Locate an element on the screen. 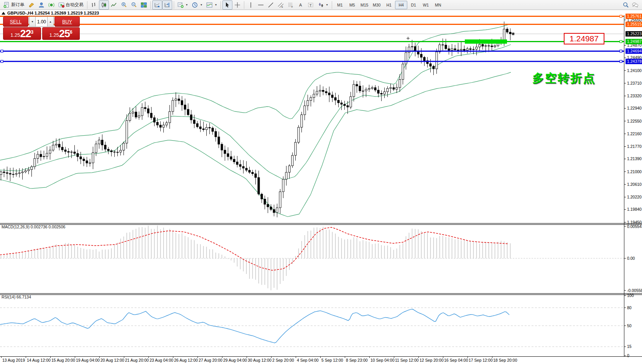  period-button: ▼ is located at coordinates (197, 5).